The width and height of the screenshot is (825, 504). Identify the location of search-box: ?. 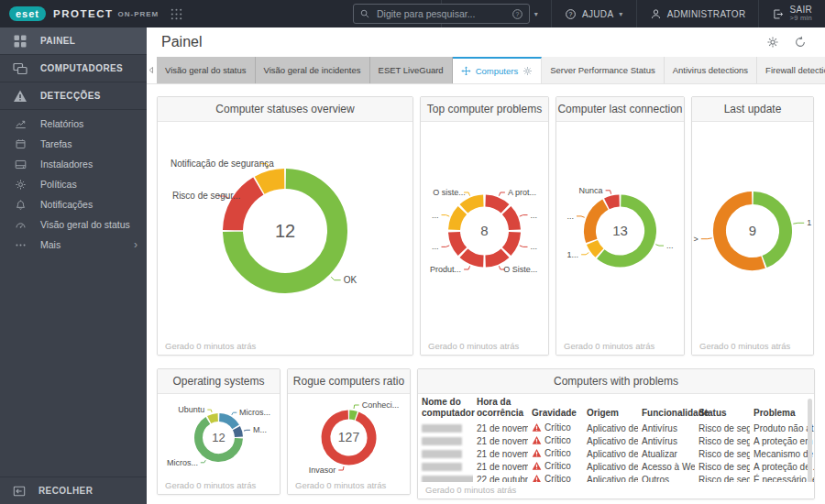
(442, 14).